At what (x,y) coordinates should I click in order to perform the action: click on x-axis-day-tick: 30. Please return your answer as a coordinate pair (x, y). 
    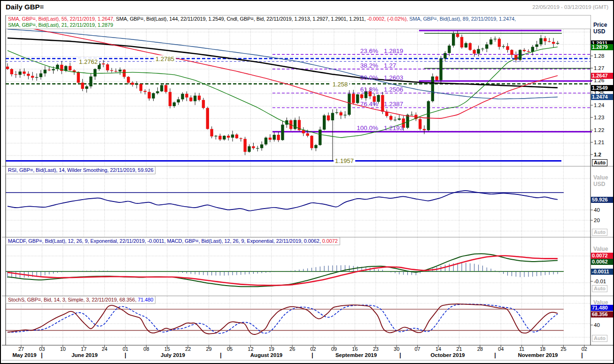
    Looking at the image, I should click on (396, 349).